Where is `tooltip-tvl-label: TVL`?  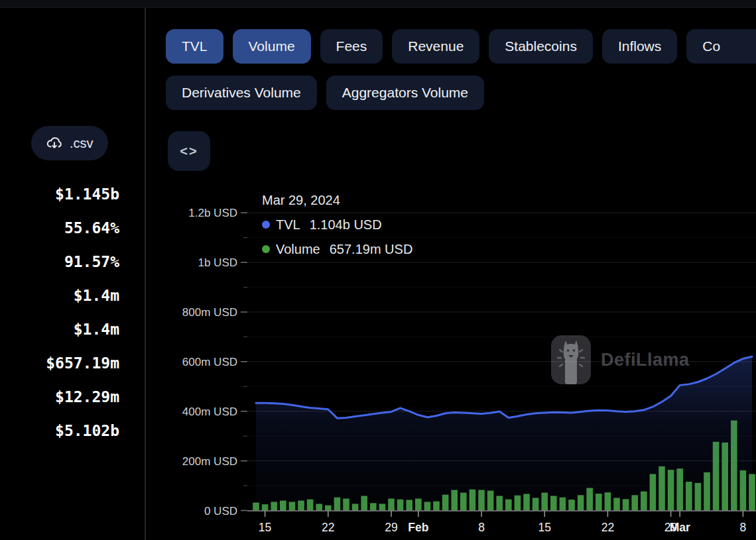
tooltip-tvl-label: TVL is located at coordinates (288, 225).